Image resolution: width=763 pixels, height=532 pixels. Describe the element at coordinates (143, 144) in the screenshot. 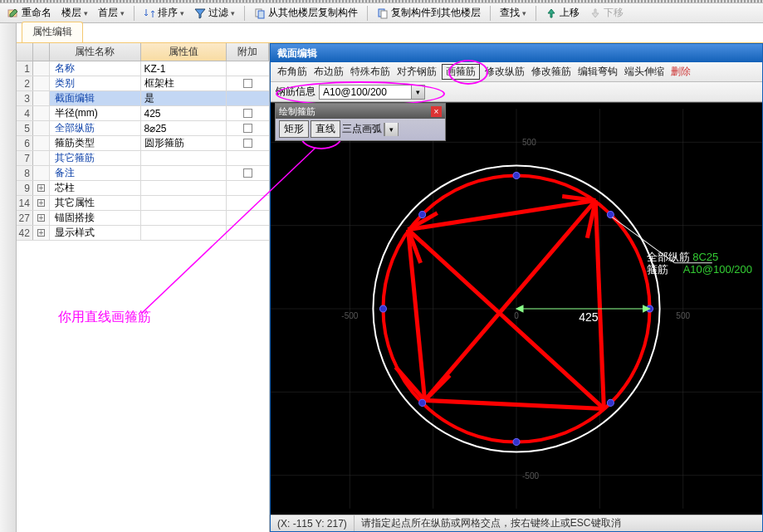

I see `table-row: 6箍筋类型圆形箍筋` at that location.